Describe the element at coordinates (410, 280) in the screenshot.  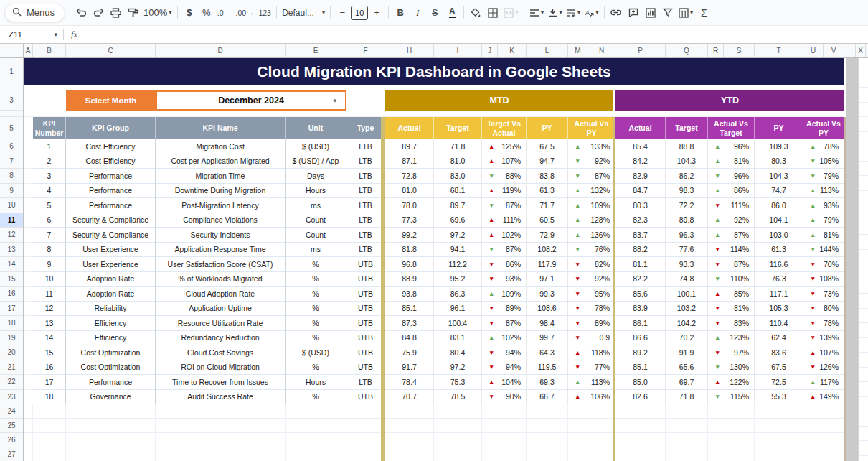
I see `mtd-actual-cell: 88.9` at that location.